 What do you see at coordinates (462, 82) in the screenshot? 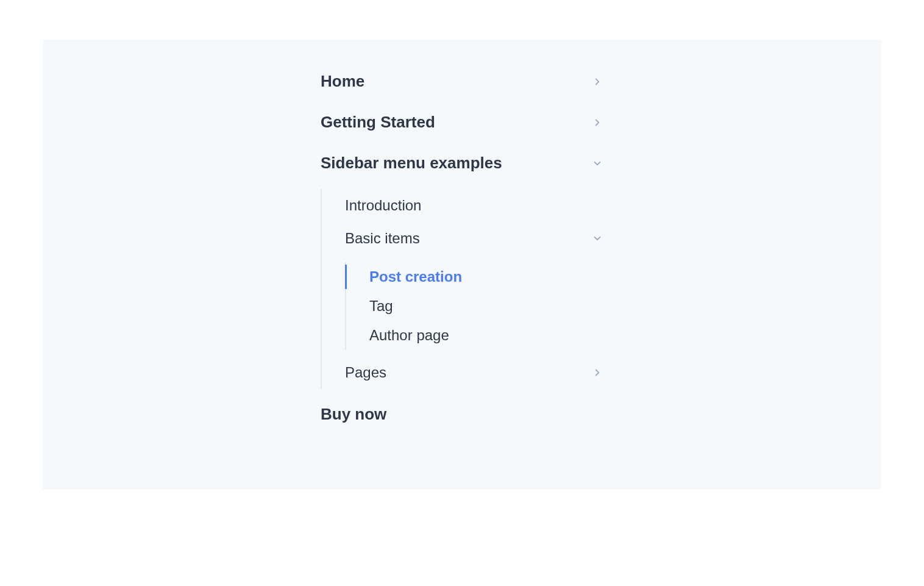
I see `menu-item-home: Home` at bounding box center [462, 82].